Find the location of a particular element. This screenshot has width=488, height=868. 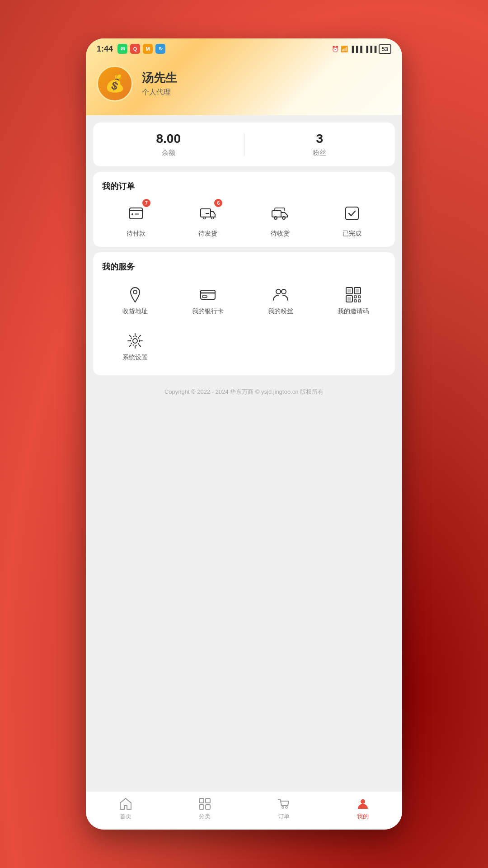

address-label: 收货地址 is located at coordinates (135, 311).